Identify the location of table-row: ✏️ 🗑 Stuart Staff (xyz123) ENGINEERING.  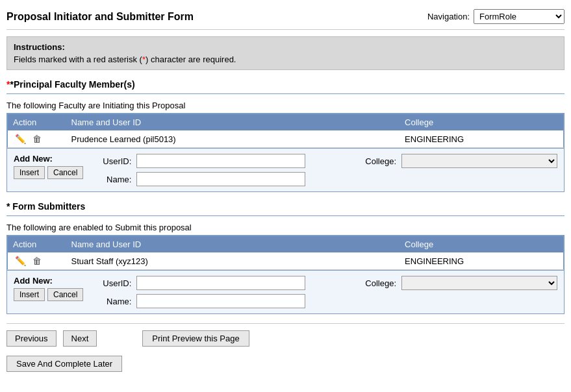
(286, 261).